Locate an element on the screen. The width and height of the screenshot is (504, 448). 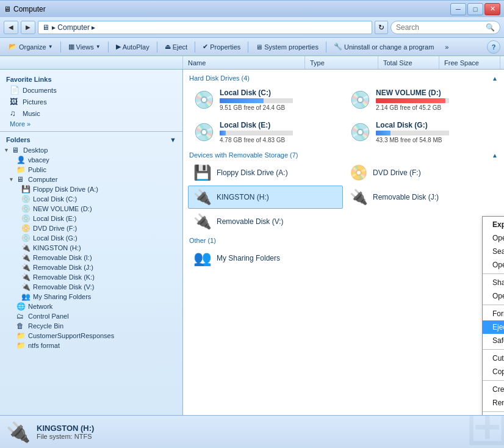
forward-button: ▶ is located at coordinates (28, 27).